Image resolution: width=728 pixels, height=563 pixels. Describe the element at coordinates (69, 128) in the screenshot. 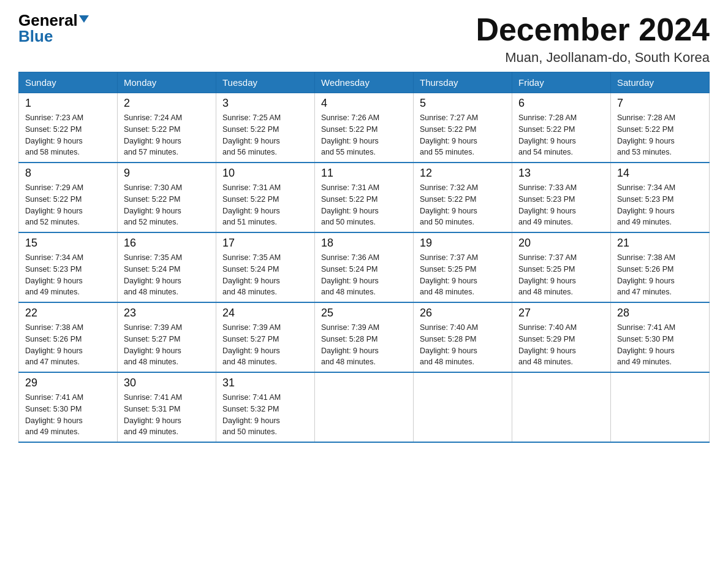

I see `calendar-cell: 1 Sunrise: 7:23 AM Sunset: 5:22 PM Dayli…` at that location.